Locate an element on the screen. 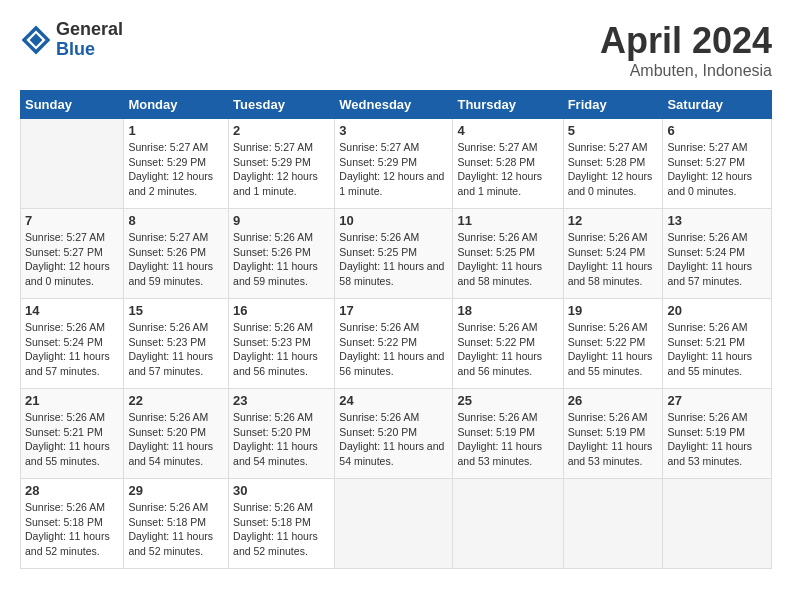  day-number: 2 is located at coordinates (282, 130).